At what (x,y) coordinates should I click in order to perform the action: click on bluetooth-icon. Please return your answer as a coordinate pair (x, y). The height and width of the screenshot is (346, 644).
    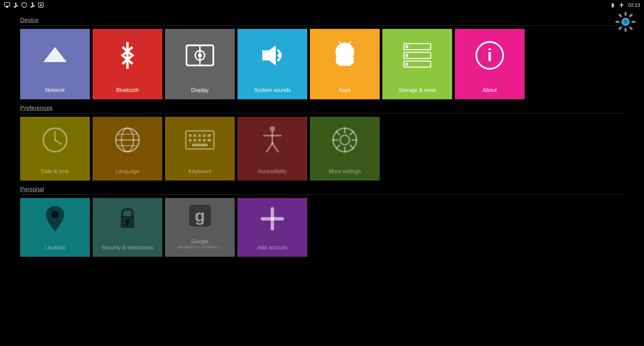
    Looking at the image, I should click on (127, 56).